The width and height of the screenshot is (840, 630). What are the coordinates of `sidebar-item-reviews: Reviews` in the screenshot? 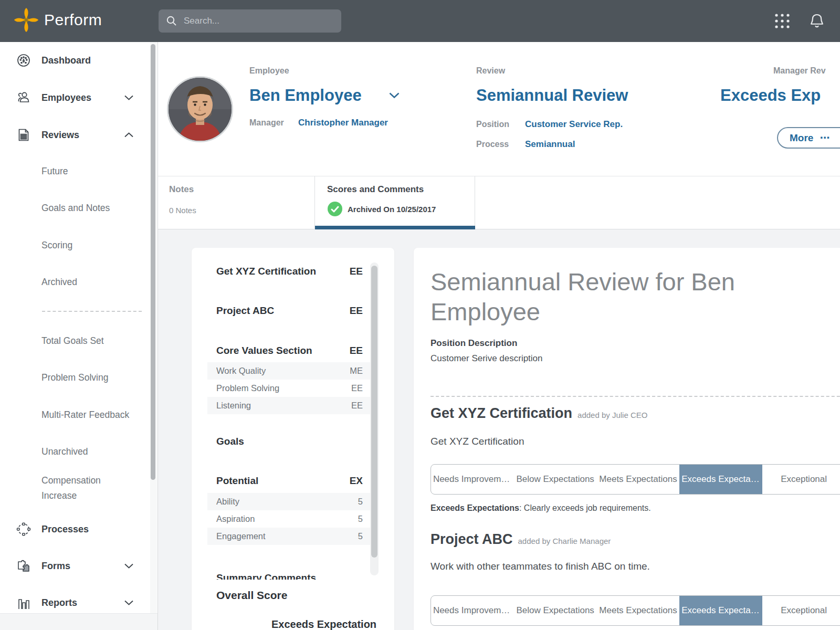 It's located at (75, 135).